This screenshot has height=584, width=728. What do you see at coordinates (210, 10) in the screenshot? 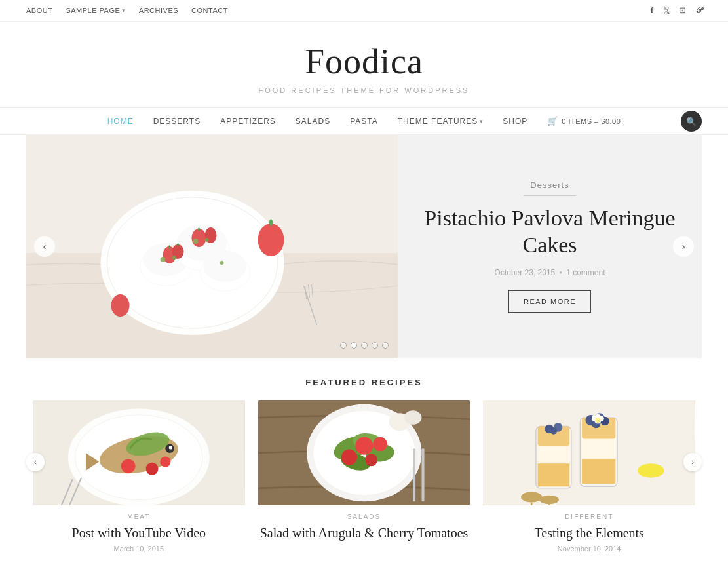
I see `nav-contact: CONTACT` at bounding box center [210, 10].